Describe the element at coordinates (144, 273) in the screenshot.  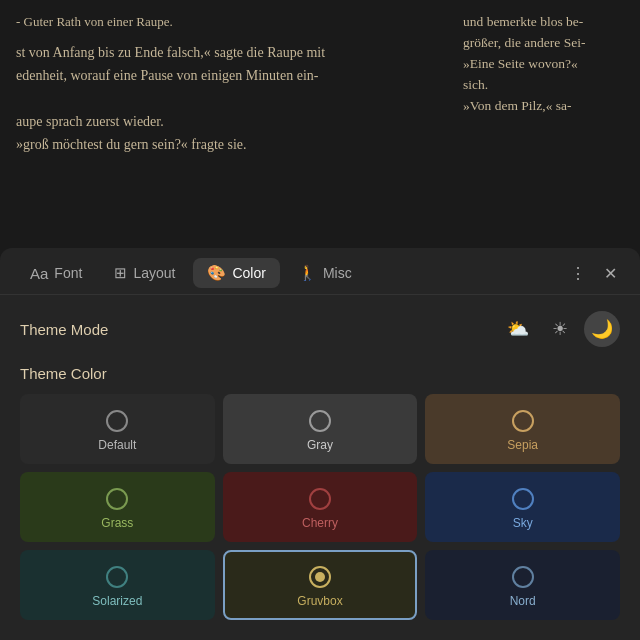
I see `tab-layout: ⊞ Layout` at that location.